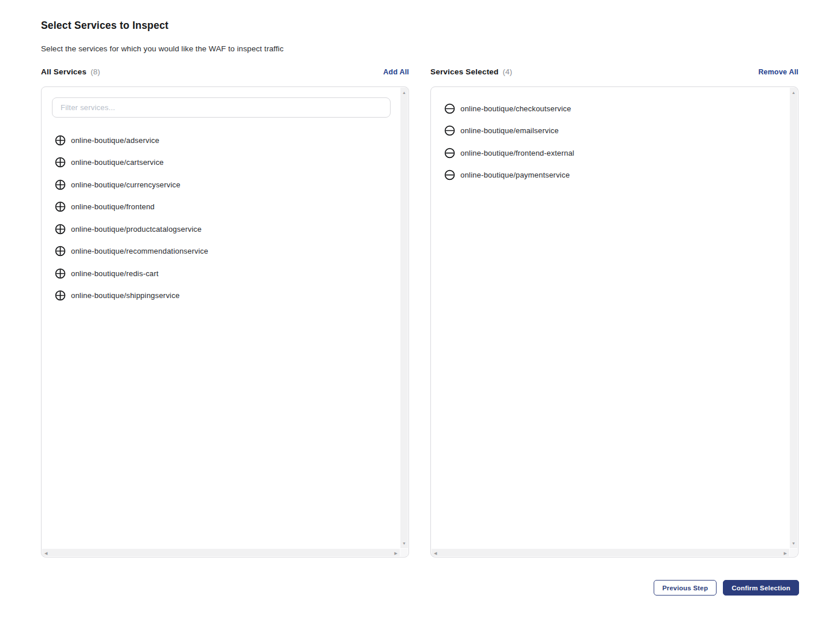  Describe the element at coordinates (610, 175) in the screenshot. I see `service-row: online-boutique/paymentservice` at that location.